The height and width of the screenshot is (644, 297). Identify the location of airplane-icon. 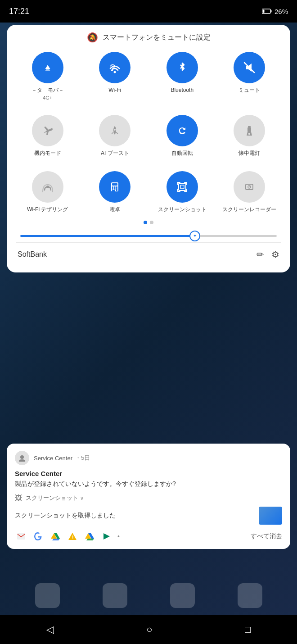
(48, 131).